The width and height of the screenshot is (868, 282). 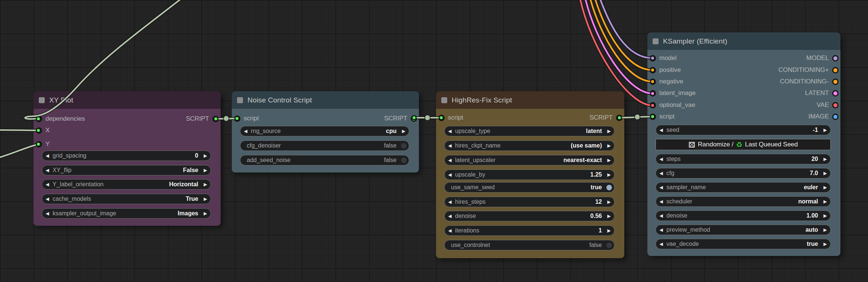 What do you see at coordinates (744, 41) in the screenshot?
I see `node-titlebar: KSampler (Efficient)` at bounding box center [744, 41].